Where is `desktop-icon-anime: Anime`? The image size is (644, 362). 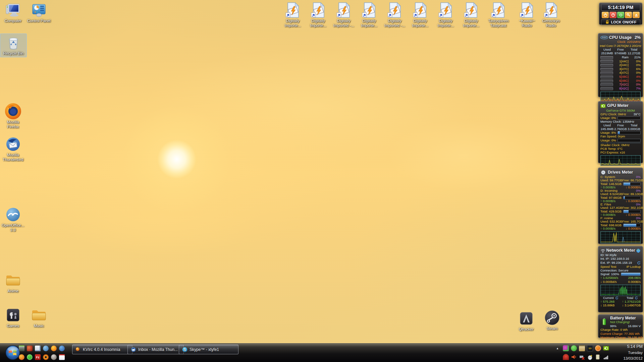
desktop-icon-anime: Anime is located at coordinates (13, 283).